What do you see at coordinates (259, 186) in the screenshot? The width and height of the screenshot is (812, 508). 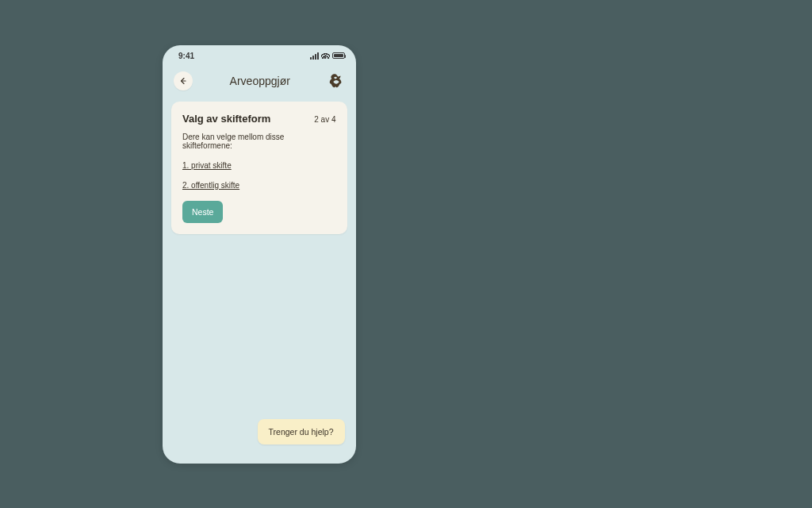 I see `option-offentlig-skifte: 2. offentlig skifte` at bounding box center [259, 186].